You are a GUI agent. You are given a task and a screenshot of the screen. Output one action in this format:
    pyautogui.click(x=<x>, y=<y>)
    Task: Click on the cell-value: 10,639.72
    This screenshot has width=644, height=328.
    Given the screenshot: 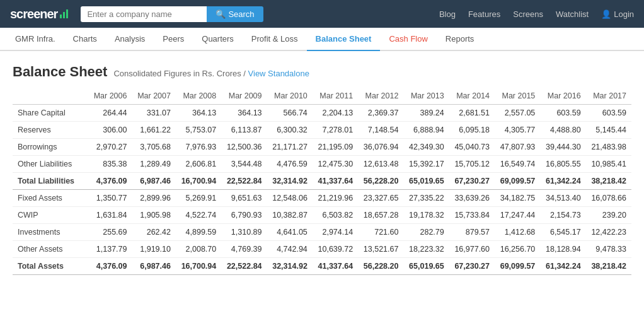 What is the action you would take?
    pyautogui.click(x=335, y=250)
    